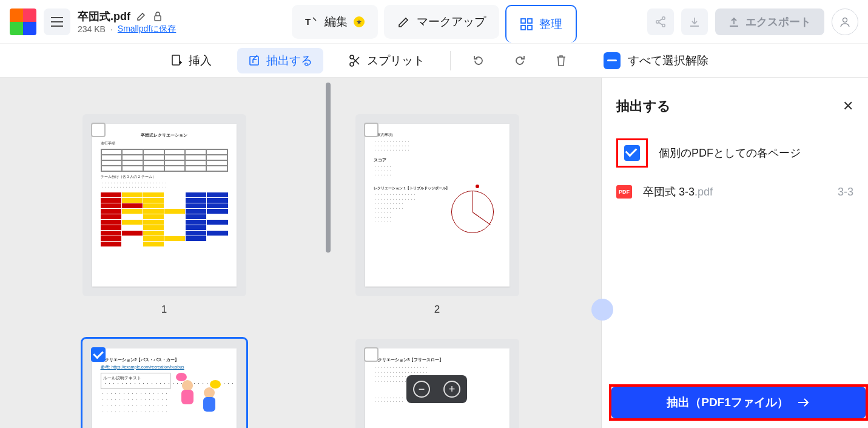  What do you see at coordinates (602, 310) in the screenshot?
I see `floating-handle` at bounding box center [602, 310].